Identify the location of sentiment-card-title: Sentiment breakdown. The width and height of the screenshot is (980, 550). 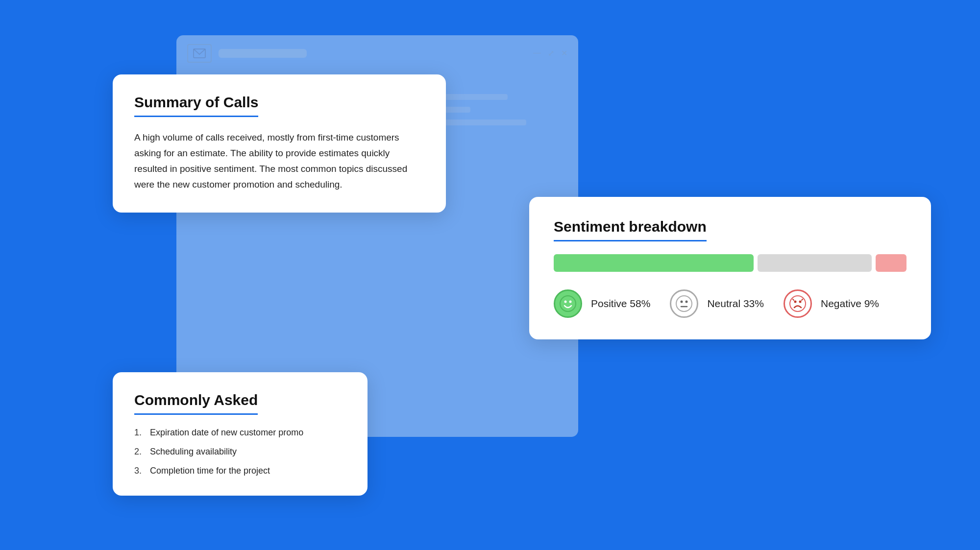
(630, 230).